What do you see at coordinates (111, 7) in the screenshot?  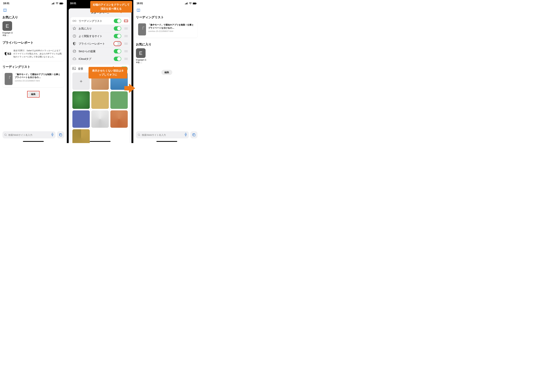 I see `callout-drag: 右端のアイコンをドラッグして項目を並べ替える` at bounding box center [111, 7].